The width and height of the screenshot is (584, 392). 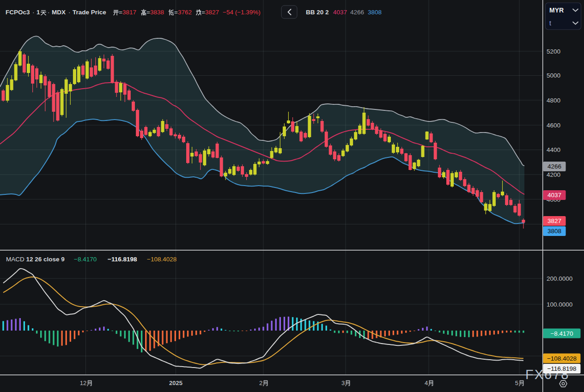 What do you see at coordinates (59, 12) in the screenshot?
I see `svg-text: MDX` at bounding box center [59, 12].